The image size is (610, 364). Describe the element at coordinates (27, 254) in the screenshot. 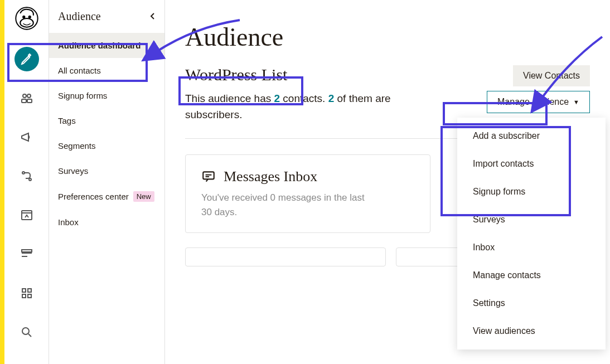

I see `layout-icon` at that location.